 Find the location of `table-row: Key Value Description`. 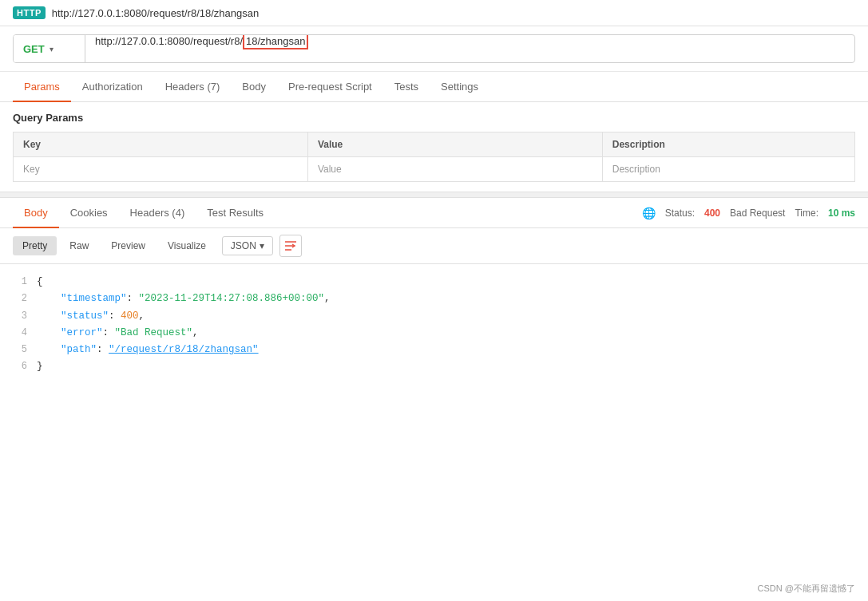

table-row: Key Value Description is located at coordinates (434, 169).